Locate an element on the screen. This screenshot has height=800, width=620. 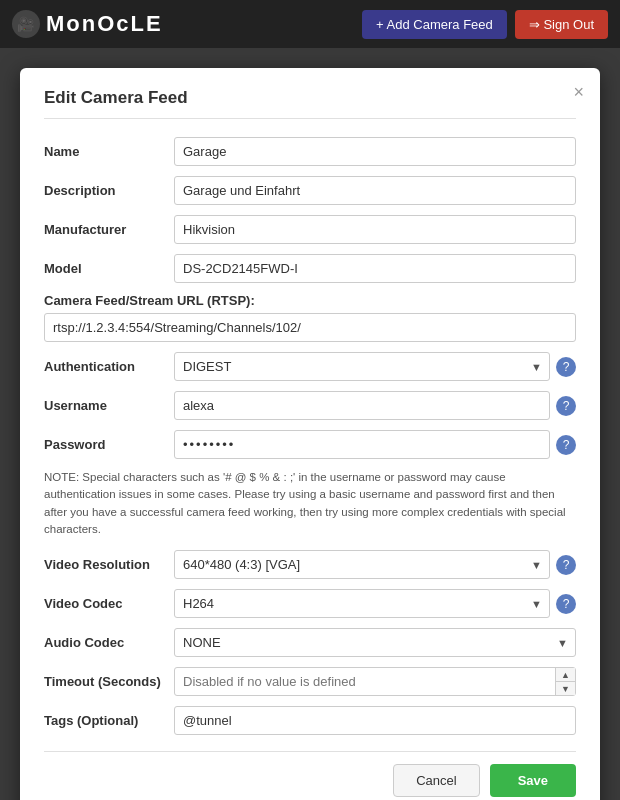
username-label: Username is located at coordinates (109, 406).